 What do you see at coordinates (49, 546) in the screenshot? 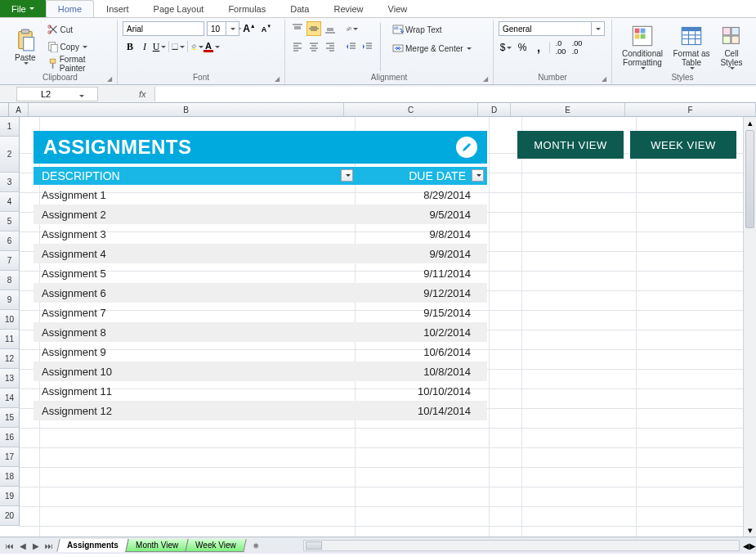
I see `sheet-nav-last: ⏭` at bounding box center [49, 546].